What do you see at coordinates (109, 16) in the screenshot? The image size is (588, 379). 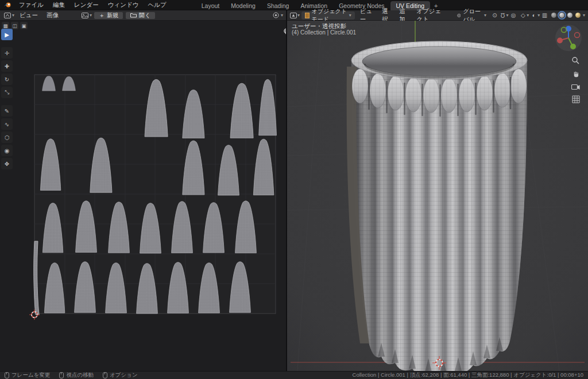 I see `new-image-button: ＋ 新規` at bounding box center [109, 16].